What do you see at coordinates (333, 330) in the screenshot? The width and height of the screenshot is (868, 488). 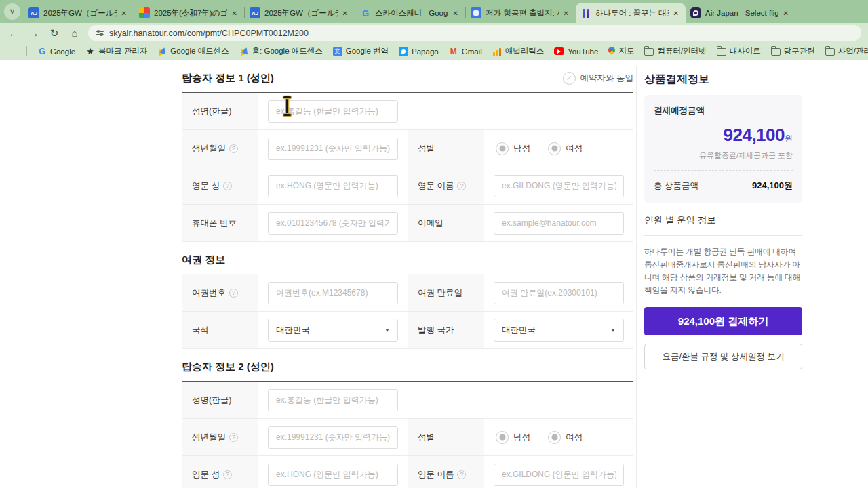 I see `nationality-select: 대한민국 ▼` at bounding box center [333, 330].